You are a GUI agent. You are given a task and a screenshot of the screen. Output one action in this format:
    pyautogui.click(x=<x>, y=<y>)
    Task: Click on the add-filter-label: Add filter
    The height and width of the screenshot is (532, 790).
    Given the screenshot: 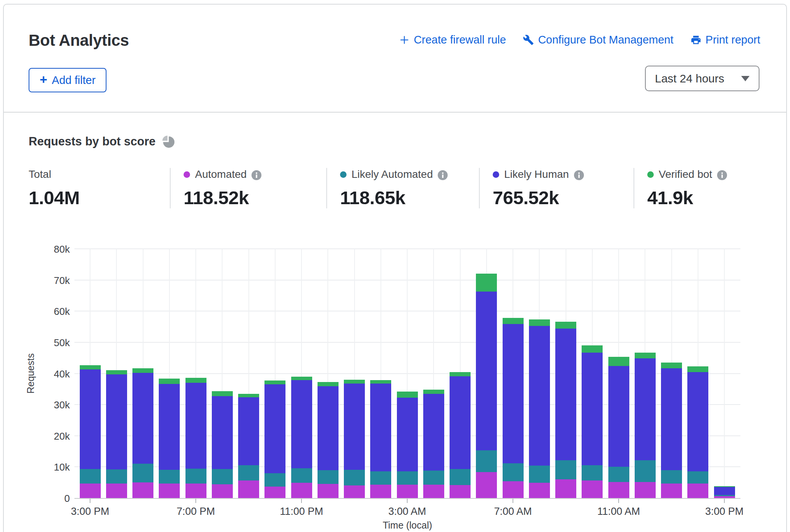 What is the action you would take?
    pyautogui.click(x=74, y=80)
    